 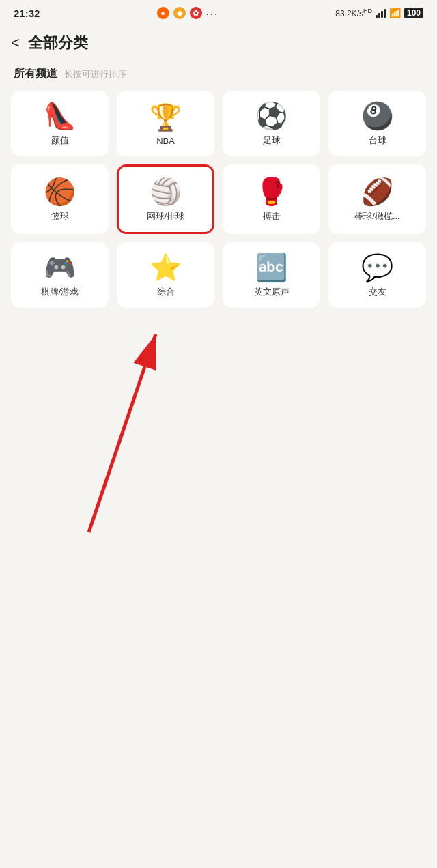 What do you see at coordinates (165, 192) in the screenshot?
I see `category-icon-wangqiu: 🏐` at bounding box center [165, 192].